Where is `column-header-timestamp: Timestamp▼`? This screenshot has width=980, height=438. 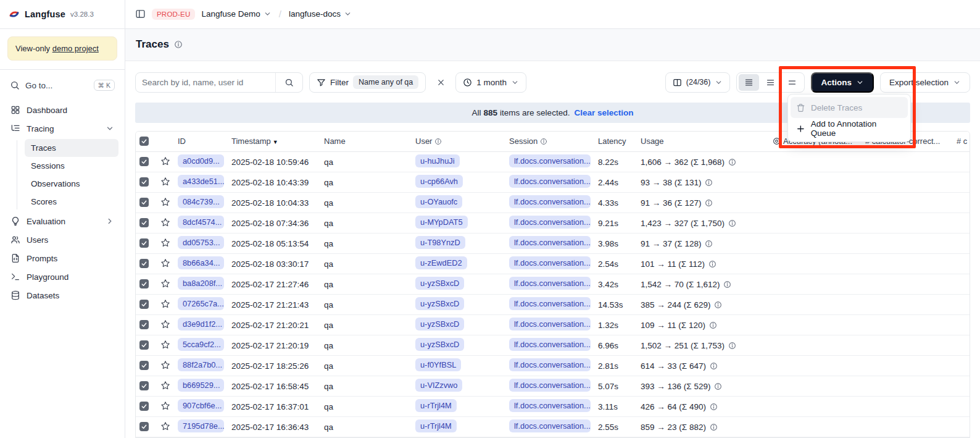
column-header-timestamp: Timestamp▼ is located at coordinates (274, 142).